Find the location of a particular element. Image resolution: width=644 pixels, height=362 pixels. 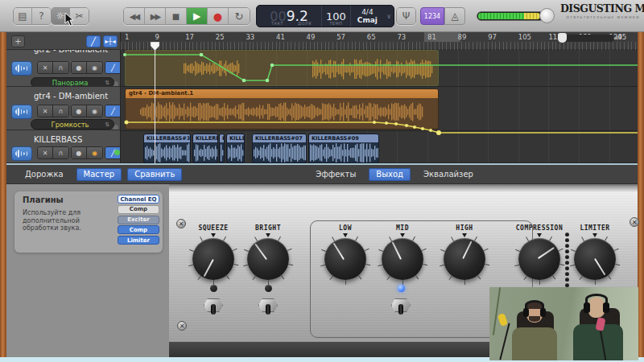

volume-automation-curve is located at coordinates (379, 112).